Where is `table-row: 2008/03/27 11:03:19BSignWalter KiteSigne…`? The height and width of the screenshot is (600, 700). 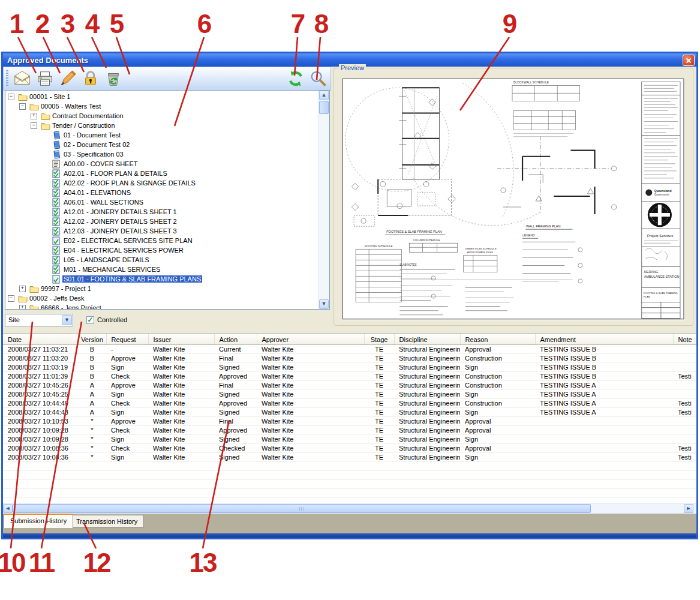
table-row: 2008/03/27 11:03:19BSignWalter KiteSigne… is located at coordinates (349, 367).